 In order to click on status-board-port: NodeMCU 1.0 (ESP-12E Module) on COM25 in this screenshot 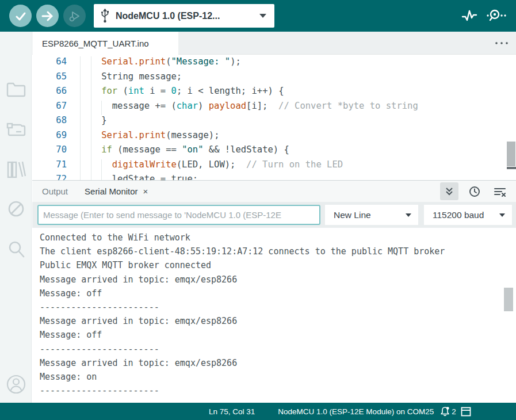, I will do `click(356, 412)`.